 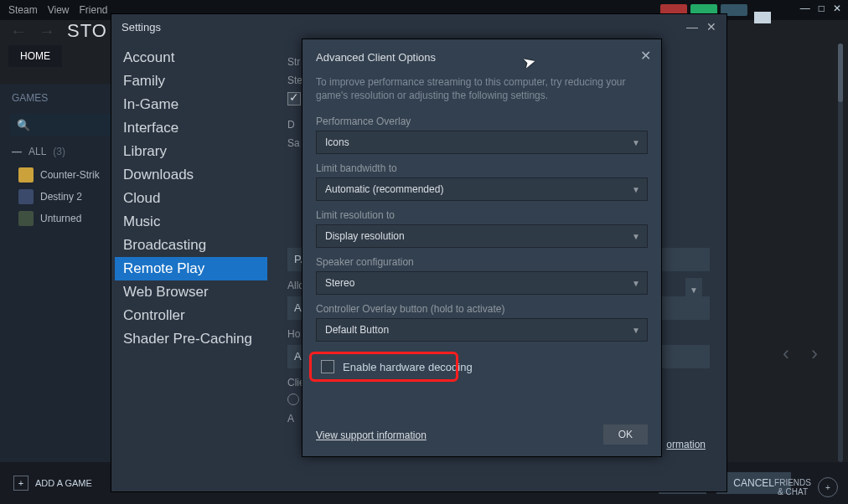 I want to click on menu-view: View, so click(x=59, y=10).